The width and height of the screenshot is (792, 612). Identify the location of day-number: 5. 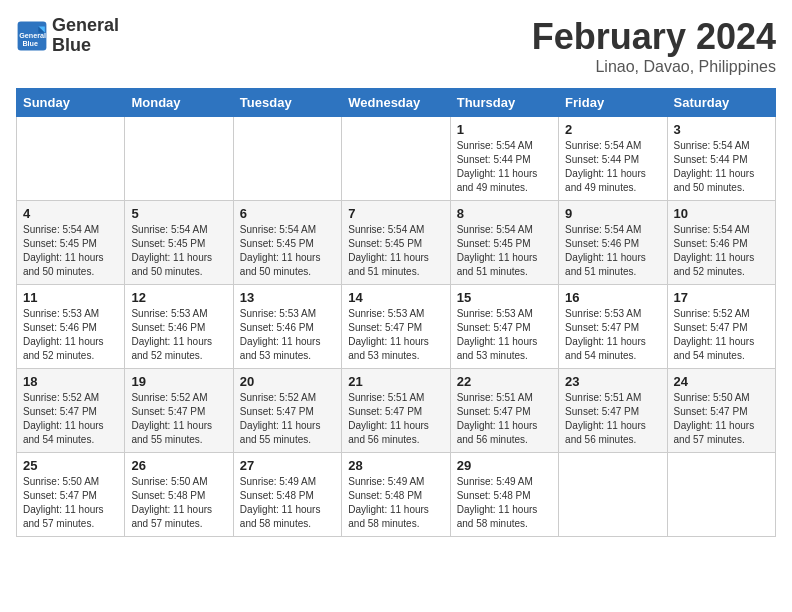
(178, 214).